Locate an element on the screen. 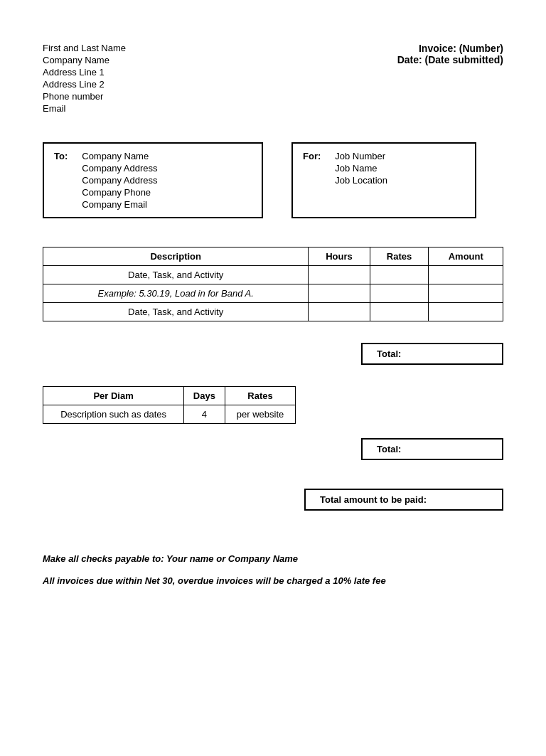  invoice-number: Invoice: (Number) is located at coordinates (451, 48).